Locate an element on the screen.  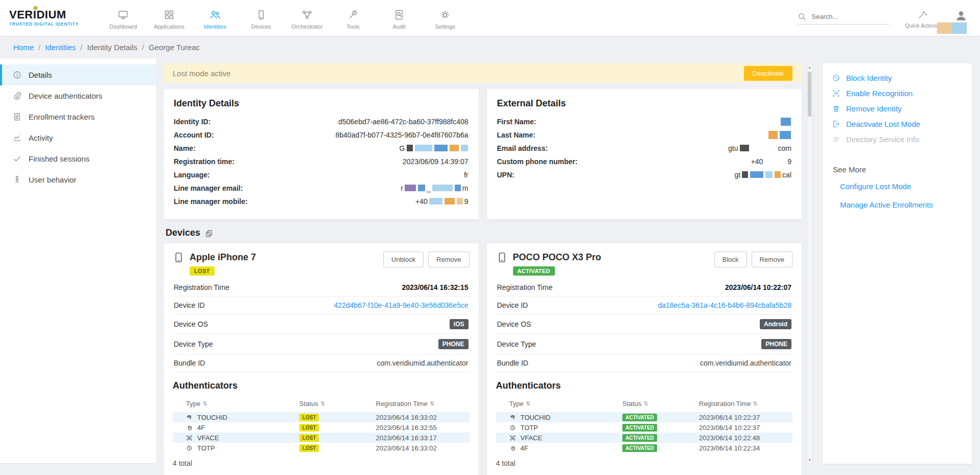
face-recognition-icon is located at coordinates (836, 93).